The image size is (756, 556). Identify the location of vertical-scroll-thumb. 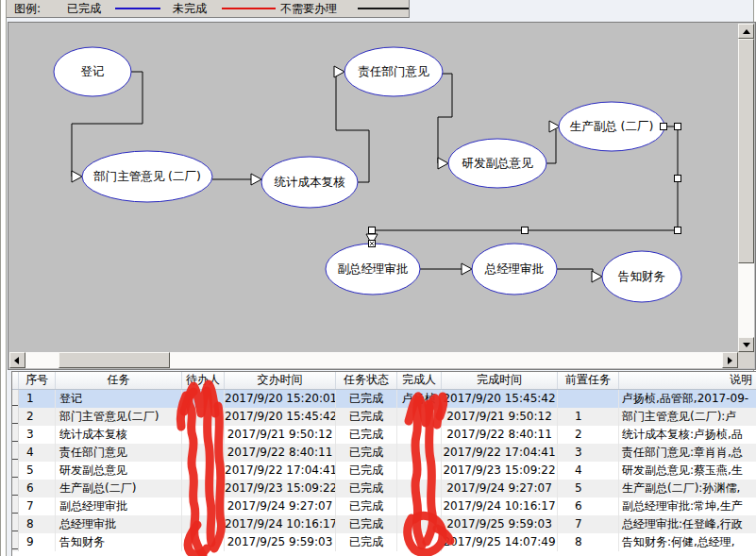
(746, 151).